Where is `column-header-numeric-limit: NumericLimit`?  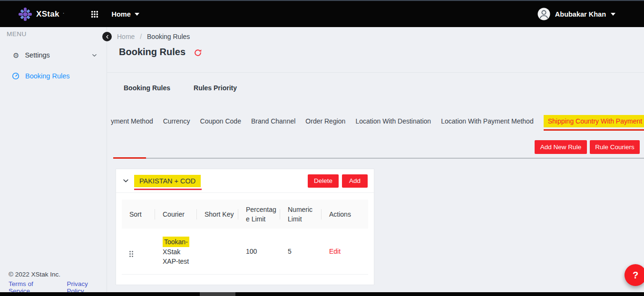
column-header-numeric-limit: NumericLimit is located at coordinates (301, 214).